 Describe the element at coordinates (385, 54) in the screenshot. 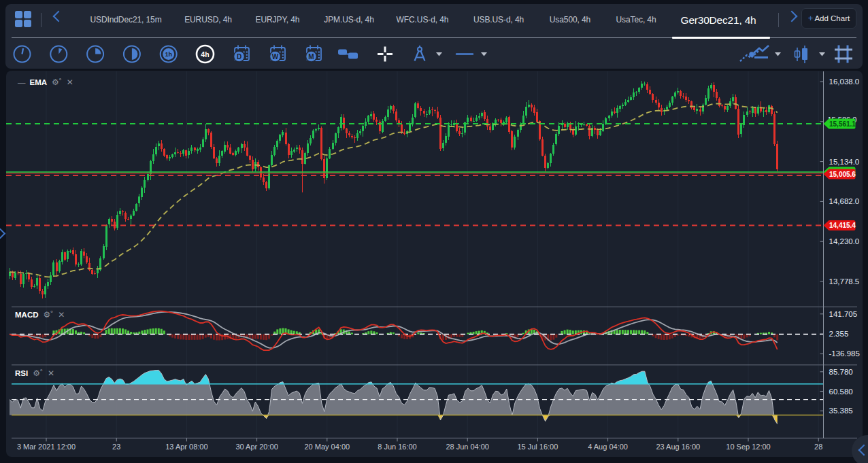

I see `crosshair-button` at that location.